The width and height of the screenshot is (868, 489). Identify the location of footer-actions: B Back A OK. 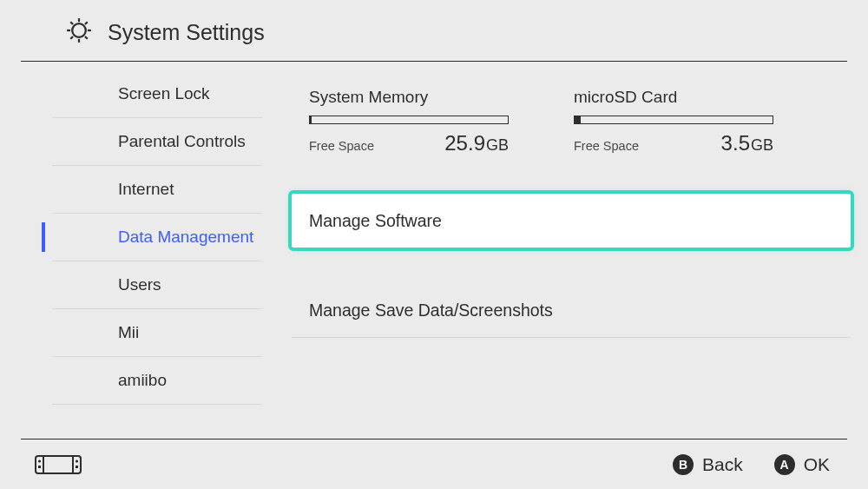
(752, 465).